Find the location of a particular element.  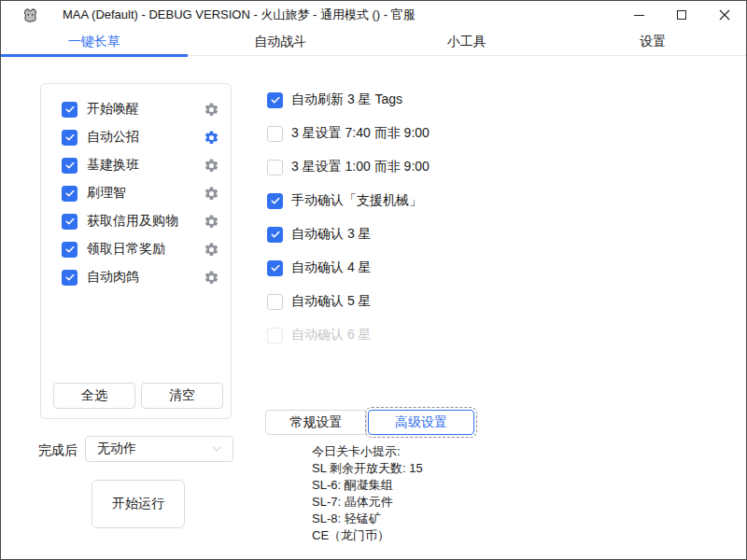

task-row-wakeup: 开始唤醒 is located at coordinates (136, 109).